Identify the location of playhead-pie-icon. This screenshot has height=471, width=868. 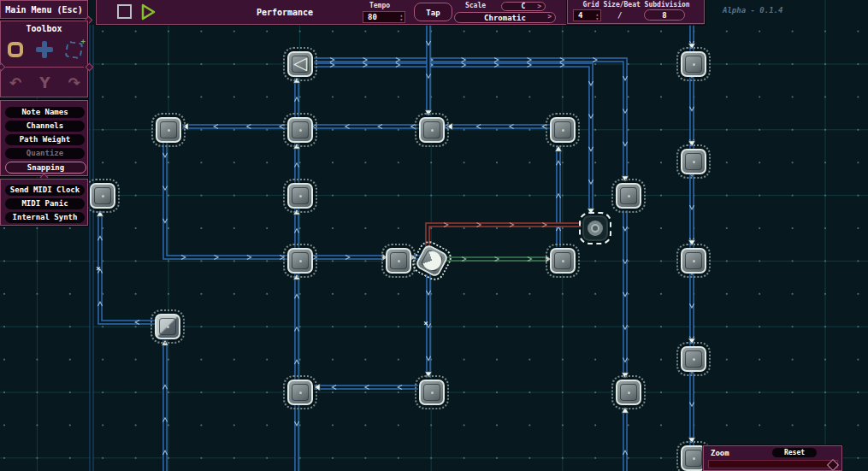
(432, 261).